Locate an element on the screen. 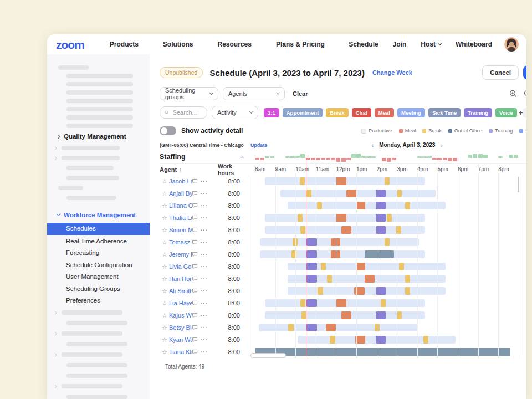 The image size is (532, 399). nav-item-resources: Resources is located at coordinates (235, 44).